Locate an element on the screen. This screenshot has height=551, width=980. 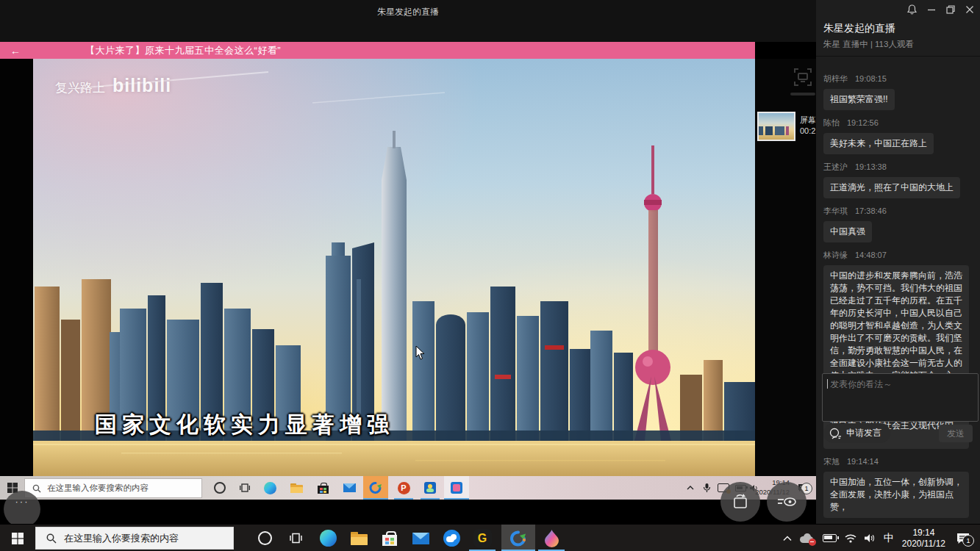
chat-message: 胡梓华19:08:15 祖国繁荣富强!! is located at coordinates (898, 92).